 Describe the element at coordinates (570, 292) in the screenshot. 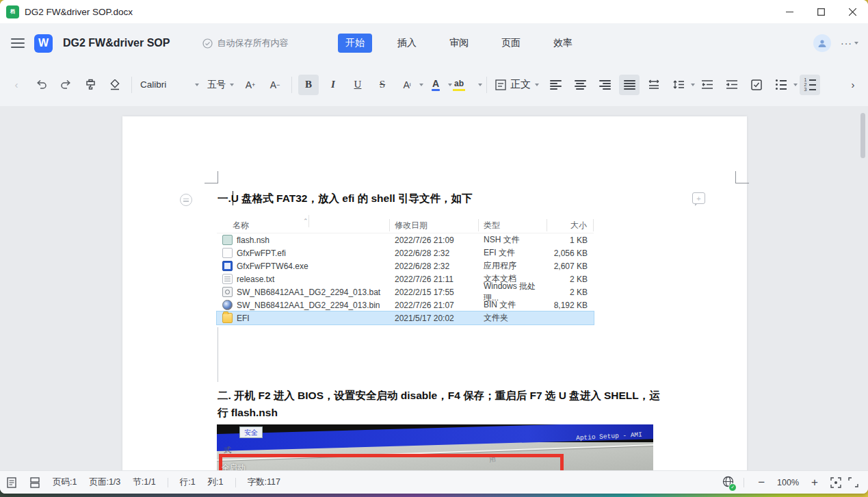

I see `file-size: 2 KB` at that location.